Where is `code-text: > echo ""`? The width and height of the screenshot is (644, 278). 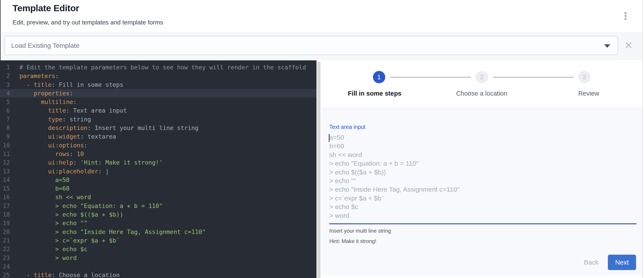
code-text: > echo "" is located at coordinates (54, 223).